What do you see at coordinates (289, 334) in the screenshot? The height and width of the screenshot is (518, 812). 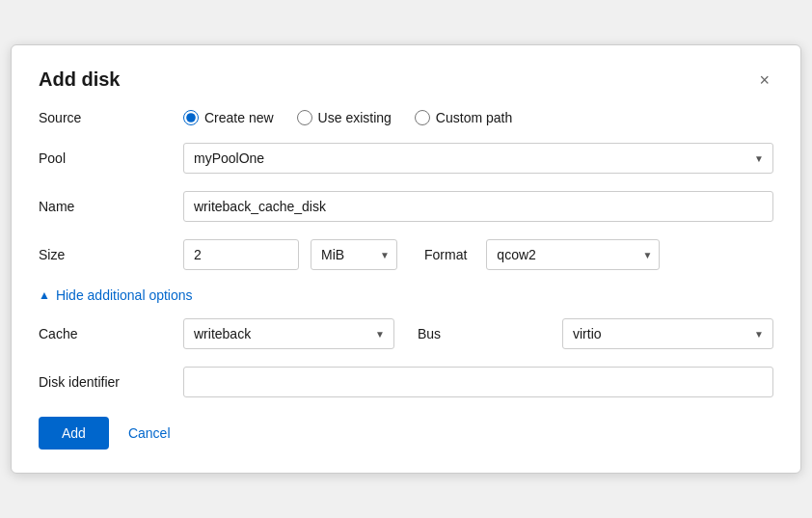 I see `cache-select-wrapper: writeback none writethrough directsync u…` at bounding box center [289, 334].